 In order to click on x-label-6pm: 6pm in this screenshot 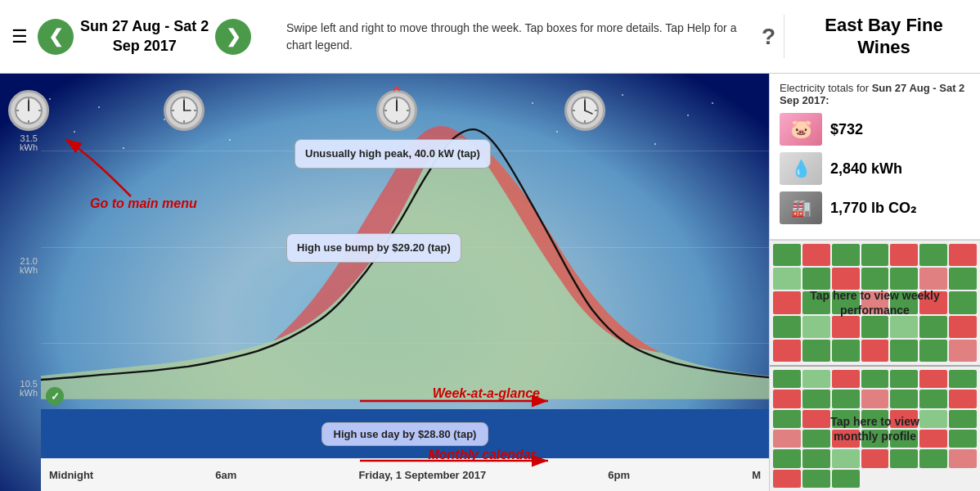, I will do `click(618, 475)`.